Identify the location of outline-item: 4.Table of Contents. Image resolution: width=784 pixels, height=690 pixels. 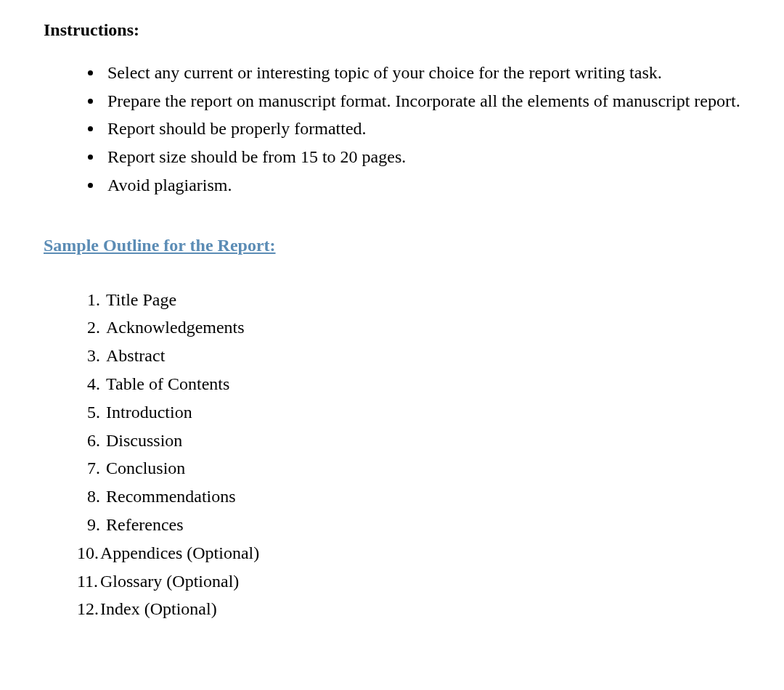
(407, 385).